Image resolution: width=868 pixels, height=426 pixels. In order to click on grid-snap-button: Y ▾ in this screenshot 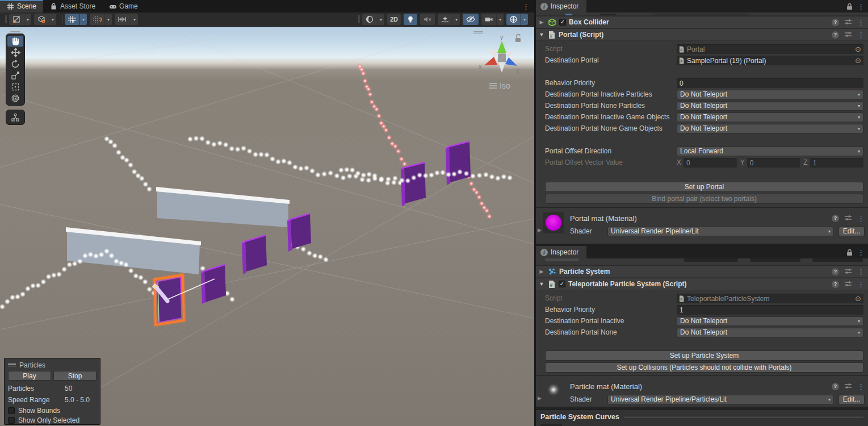, I will do `click(76, 19)`.